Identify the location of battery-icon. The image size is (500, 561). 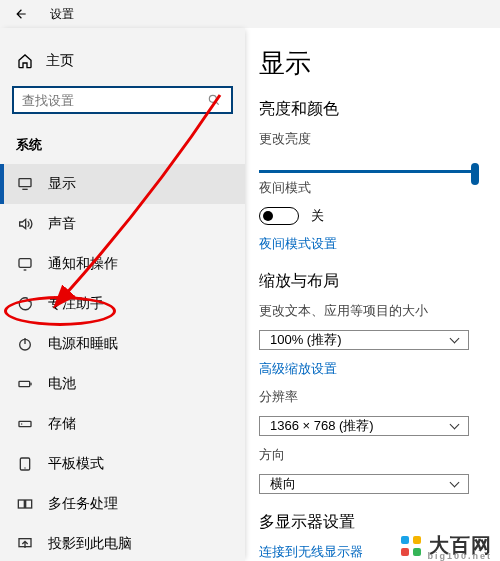
(25, 384).